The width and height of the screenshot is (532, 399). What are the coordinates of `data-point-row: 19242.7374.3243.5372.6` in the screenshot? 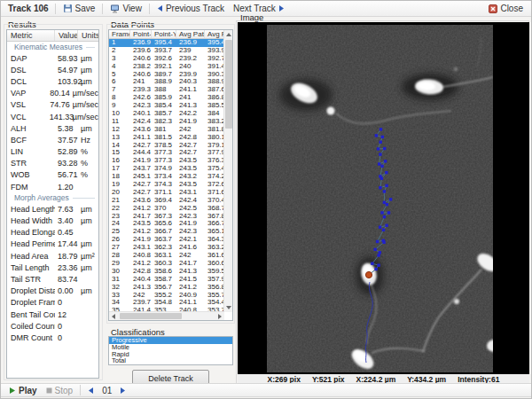 It's located at (167, 184).